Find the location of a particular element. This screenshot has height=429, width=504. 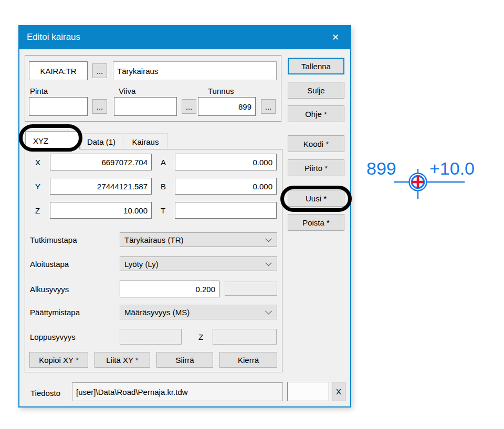

paattymistapa-label: Päättymistapa is located at coordinates (55, 312).